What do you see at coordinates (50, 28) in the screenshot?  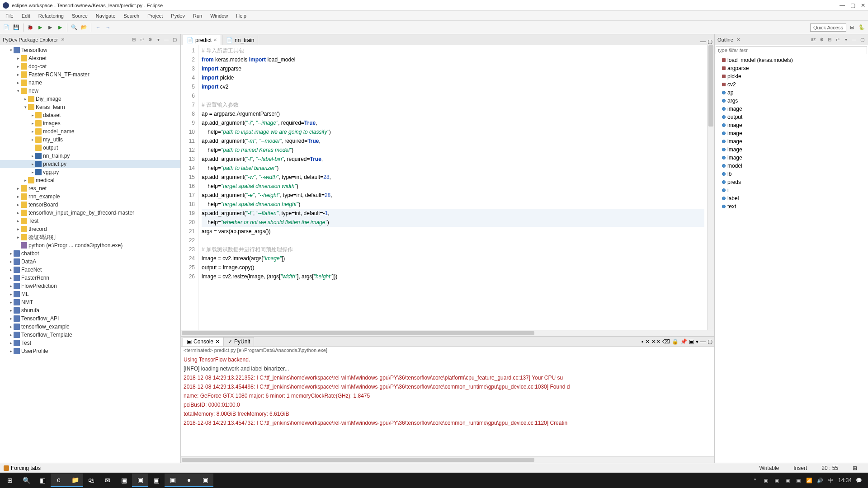 I see `coverage-icon: ▶` at bounding box center [50, 28].